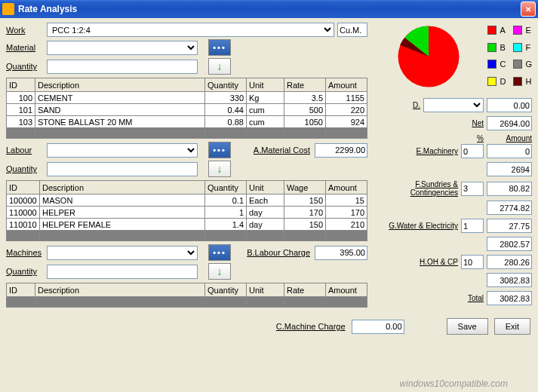  Describe the element at coordinates (509, 106) in the screenshot. I see `d-value` at that location.